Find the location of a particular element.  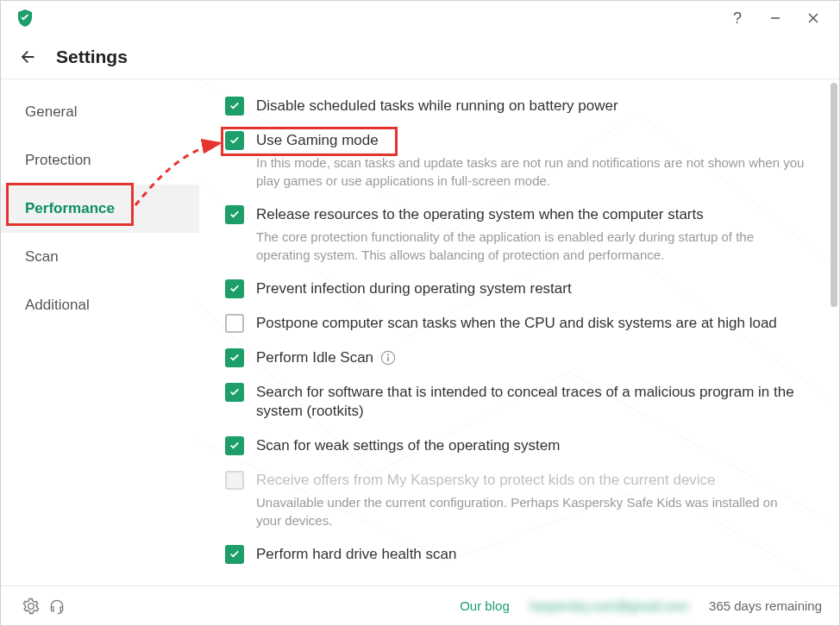

setting-label-text: Perform Idle Scan is located at coordinates (315, 358).